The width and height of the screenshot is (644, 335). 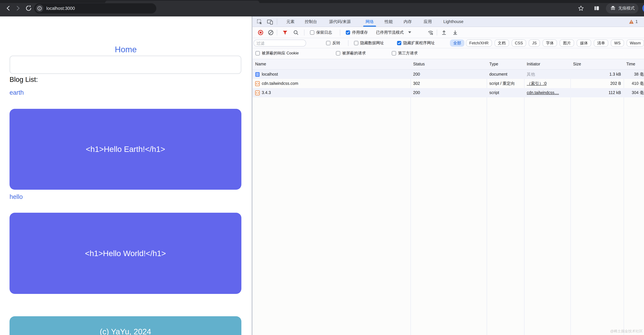 I want to click on column-header-type: Type, so click(x=494, y=64).